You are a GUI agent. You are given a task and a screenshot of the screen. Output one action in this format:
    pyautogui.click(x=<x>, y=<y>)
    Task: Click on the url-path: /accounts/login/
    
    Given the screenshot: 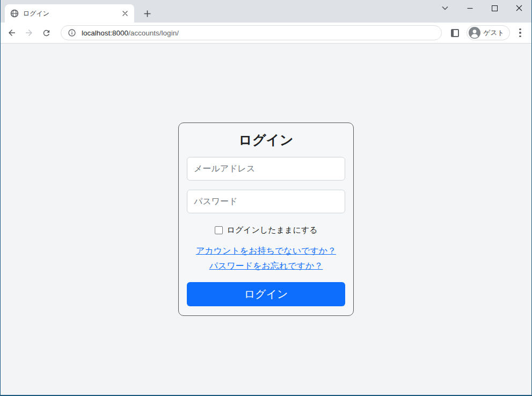 What is the action you would take?
    pyautogui.click(x=154, y=33)
    